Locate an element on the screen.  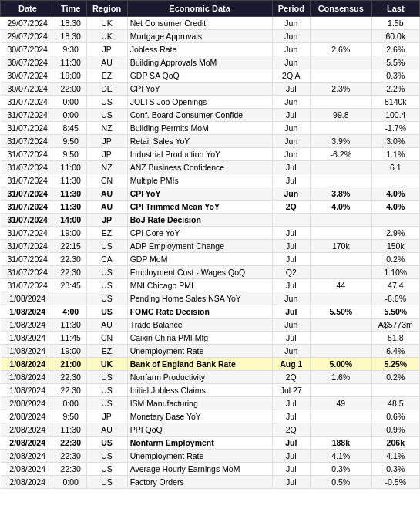
table-cell: 19:00 is located at coordinates (71, 352).